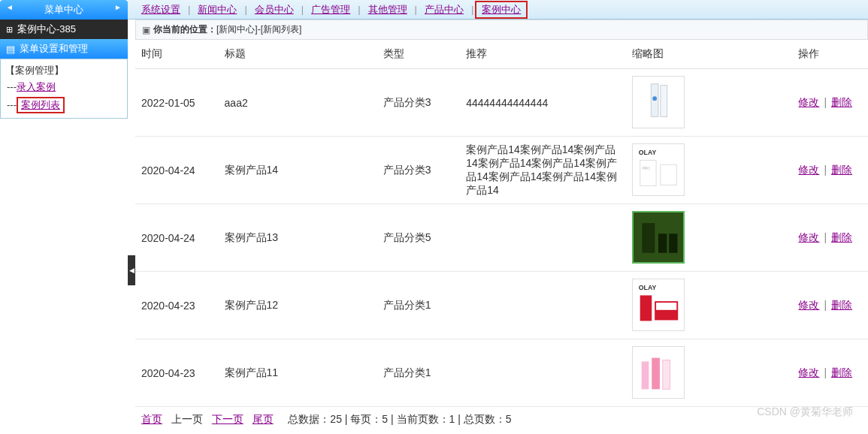 The width and height of the screenshot is (868, 434). What do you see at coordinates (502, 170) in the screenshot?
I see `table-row: 2020-04-24案例产品14产品分类3案例产品14案例产品14案例产品14案…` at bounding box center [502, 170].